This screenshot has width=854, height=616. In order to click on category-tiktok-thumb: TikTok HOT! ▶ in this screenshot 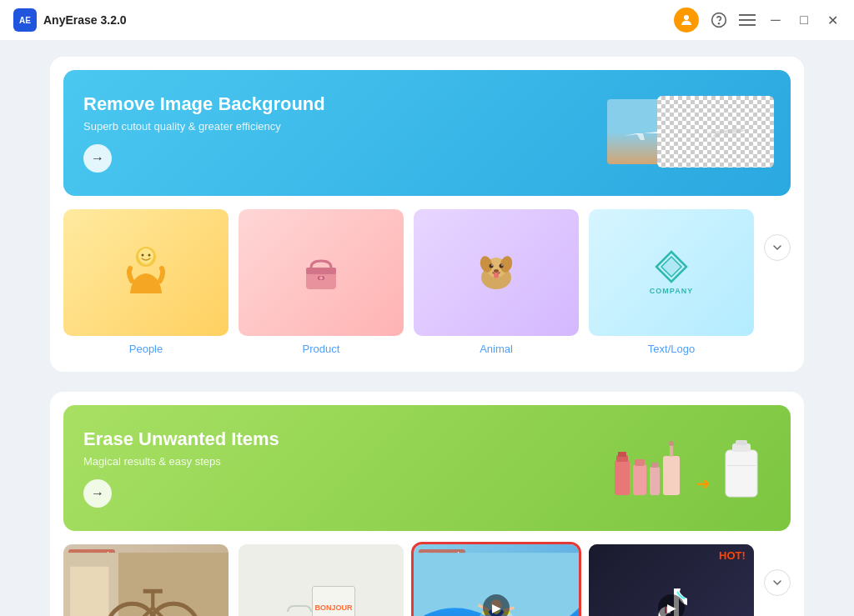, I will do `click(671, 580)`.